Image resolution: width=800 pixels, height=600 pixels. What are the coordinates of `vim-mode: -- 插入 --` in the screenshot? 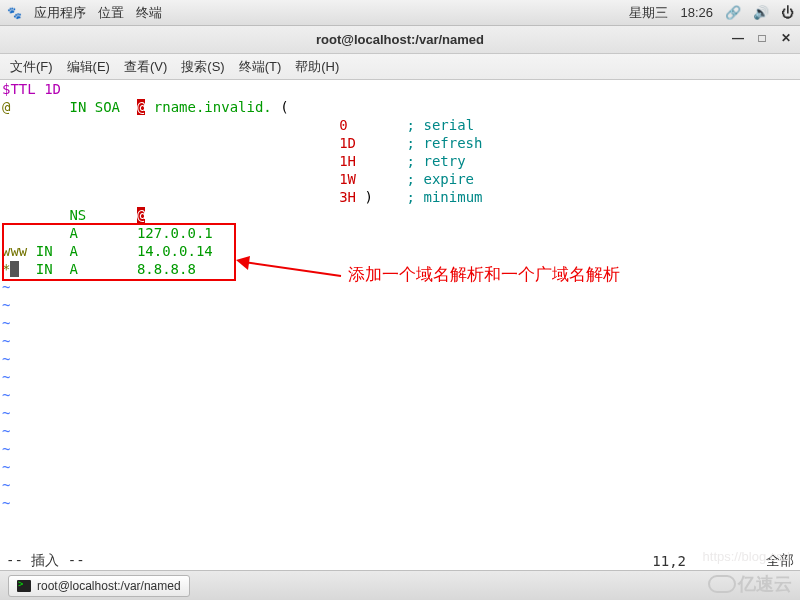 It's located at (46, 561).